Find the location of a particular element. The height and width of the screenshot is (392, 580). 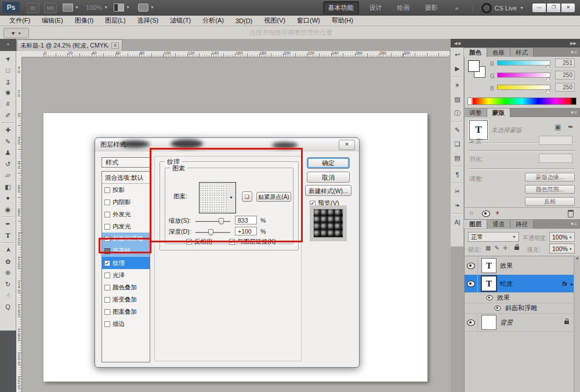

layer-row-3: 效果 is located at coordinates (519, 298).